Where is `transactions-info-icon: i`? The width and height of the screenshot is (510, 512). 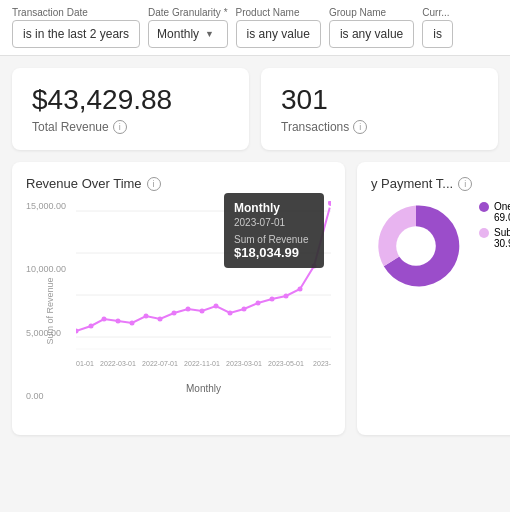 transactions-info-icon: i is located at coordinates (360, 127).